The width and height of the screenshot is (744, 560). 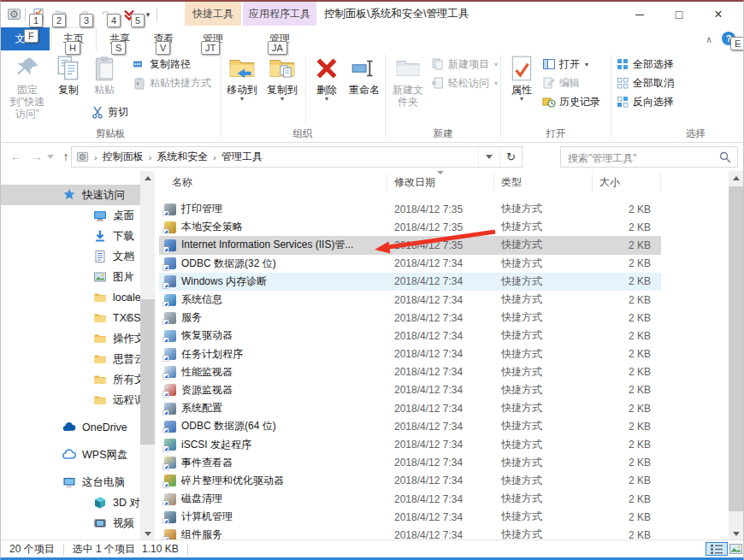 What do you see at coordinates (410, 426) in the screenshot?
I see `file-row: ODBC 数据源(64 位)2018/4/12 7:34快捷方式2 KB` at bounding box center [410, 426].